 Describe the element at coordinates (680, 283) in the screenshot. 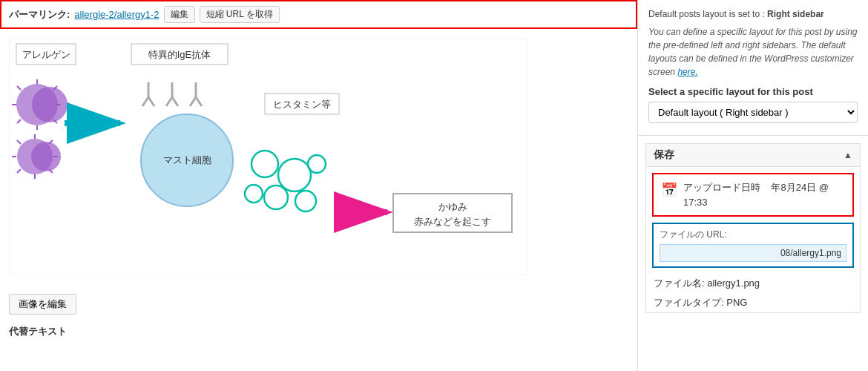

I see `filename-label: ファイル名:` at that location.